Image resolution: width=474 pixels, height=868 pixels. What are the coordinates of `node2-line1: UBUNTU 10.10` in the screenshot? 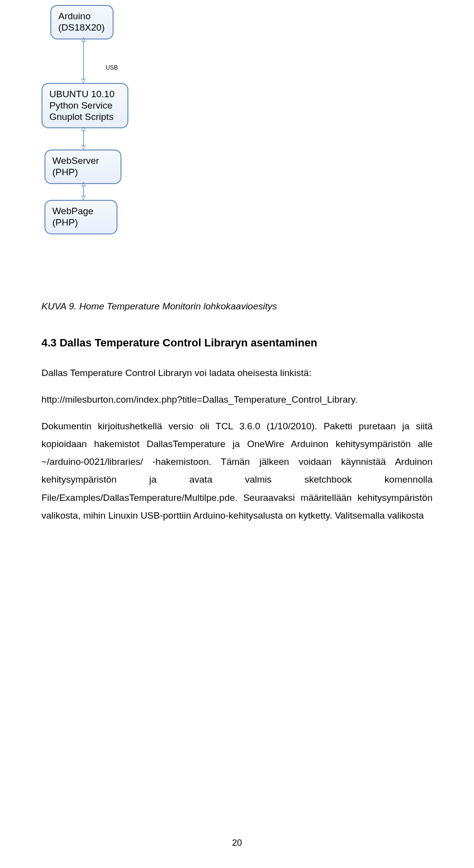 It's located at (85, 95).